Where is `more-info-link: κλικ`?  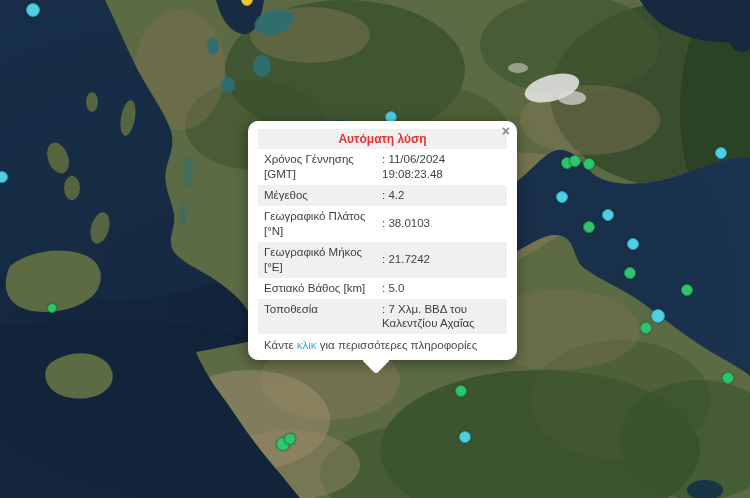 more-info-link: κλικ is located at coordinates (307, 345).